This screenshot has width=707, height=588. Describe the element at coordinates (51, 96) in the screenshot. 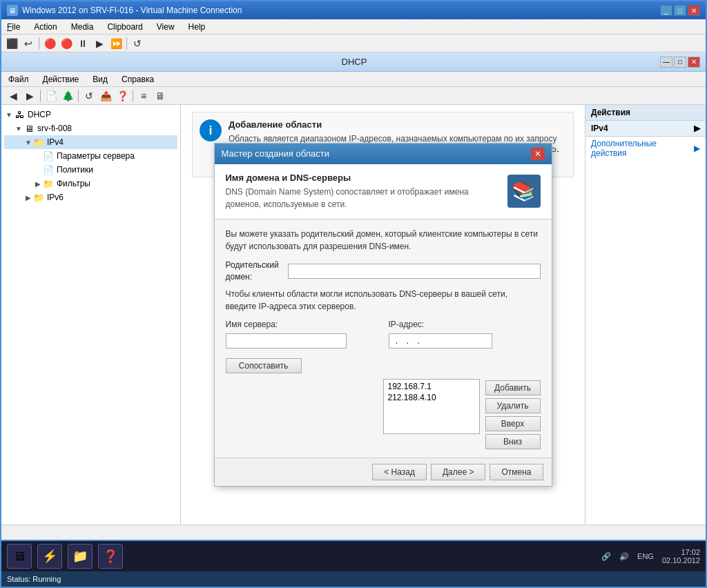

I see `dhcp-toolbar-show: 📄` at that location.